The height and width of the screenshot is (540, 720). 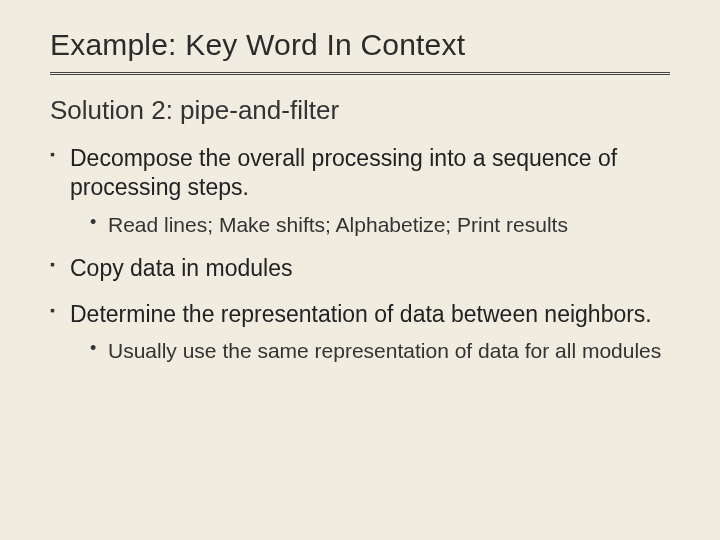 What do you see at coordinates (360, 268) in the screenshot?
I see `list-item: Copy data in modules` at bounding box center [360, 268].